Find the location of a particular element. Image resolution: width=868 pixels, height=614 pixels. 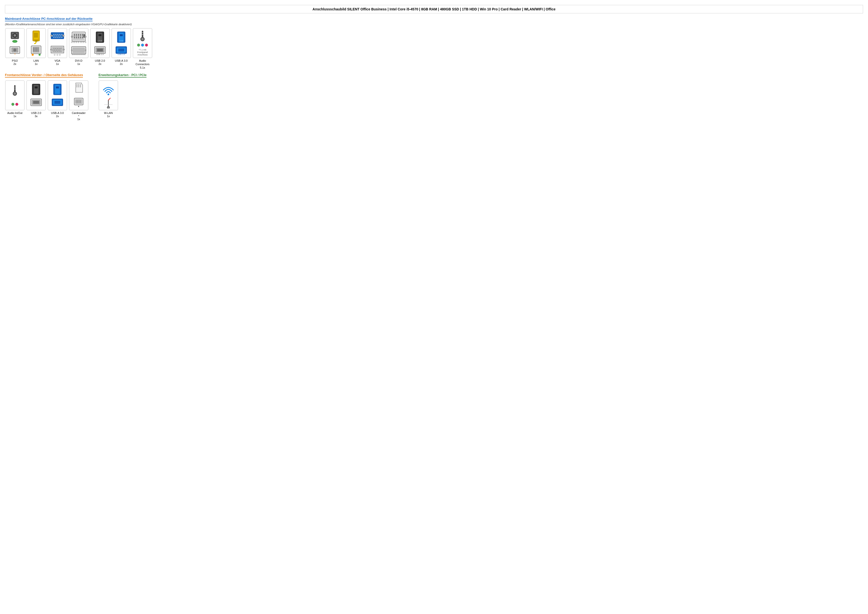

dvid-port-icon: ⊡⊡⊡⊡⊡⊡⊡⊡ is located at coordinates (79, 51).